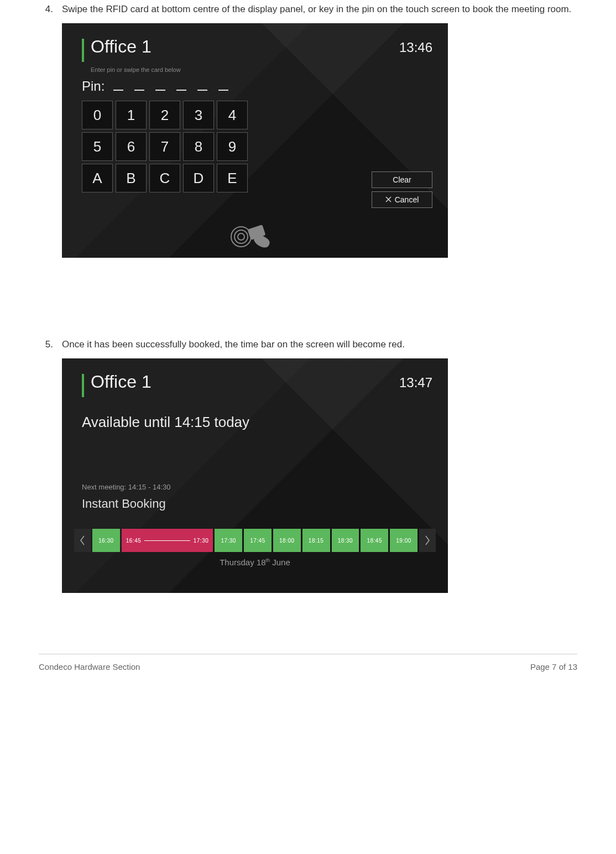 This screenshot has height=854, width=616. I want to click on step-text: Swipe the RFID card at bottom centre of …, so click(320, 9).